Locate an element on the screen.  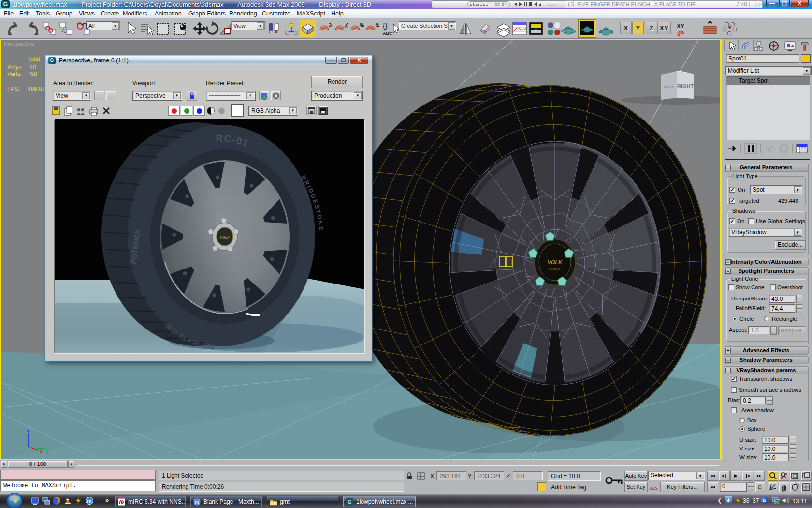
svg-text: RIGHT is located at coordinates (685, 86).